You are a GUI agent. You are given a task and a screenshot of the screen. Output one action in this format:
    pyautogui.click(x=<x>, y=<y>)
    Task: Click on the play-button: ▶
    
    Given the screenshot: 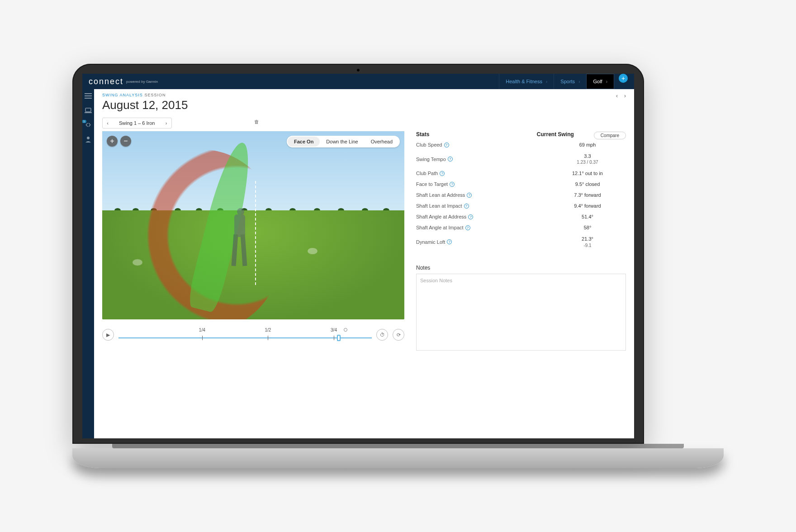 What is the action you would take?
    pyautogui.click(x=108, y=335)
    